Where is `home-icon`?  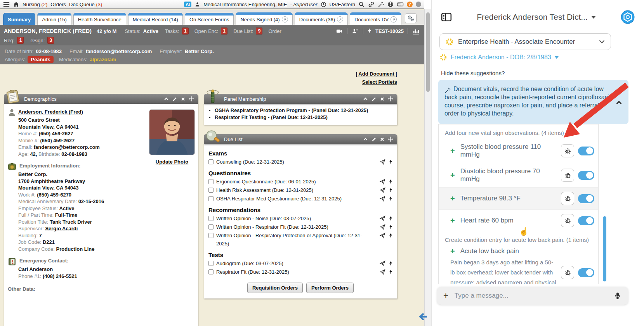 home-icon is located at coordinates (16, 5).